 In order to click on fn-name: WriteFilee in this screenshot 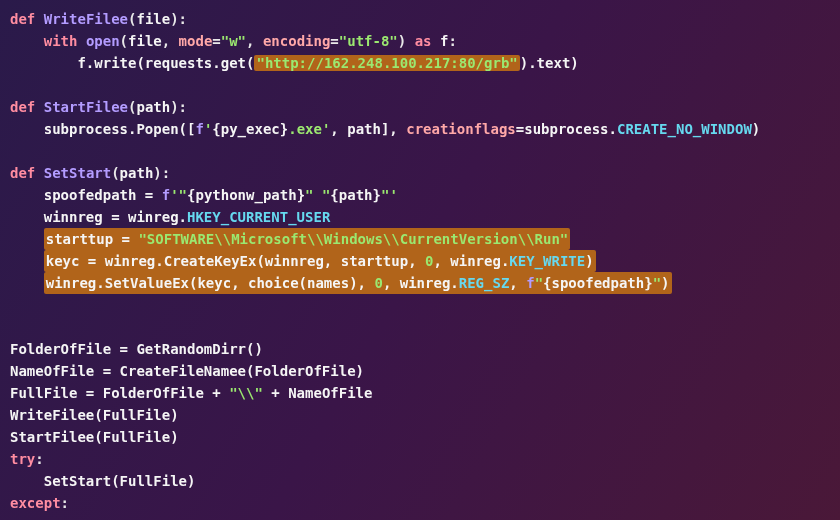, I will do `click(86, 19)`.